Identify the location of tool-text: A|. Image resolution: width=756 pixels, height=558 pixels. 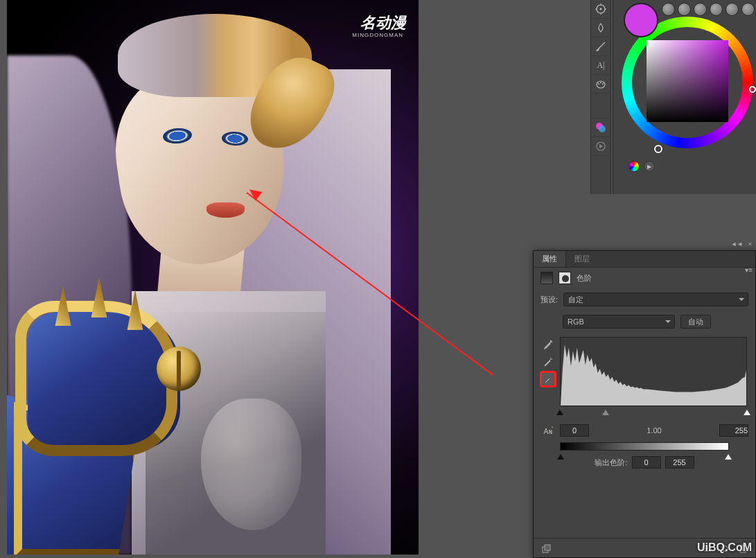
(601, 65).